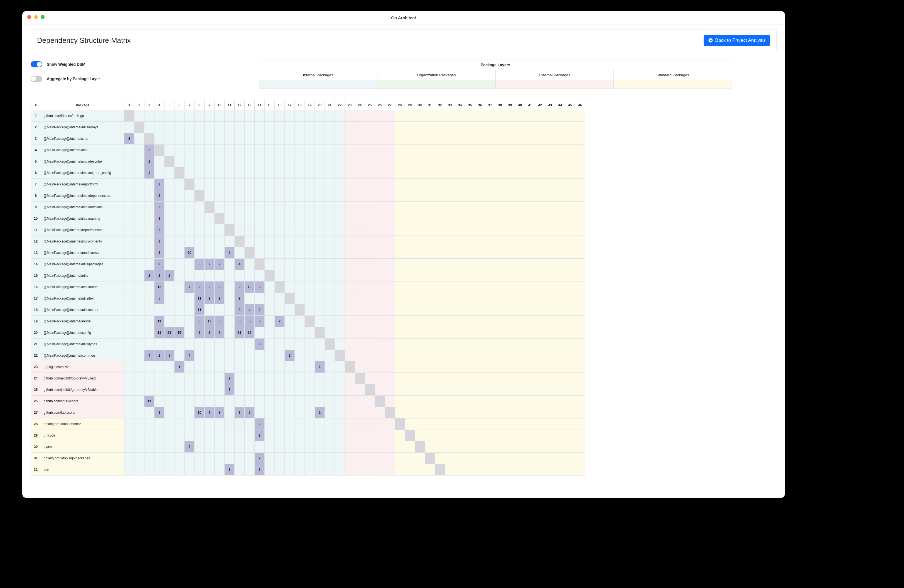 This screenshot has height=588, width=904. What do you see at coordinates (36, 17) in the screenshot?
I see `minimize-icon` at bounding box center [36, 17].